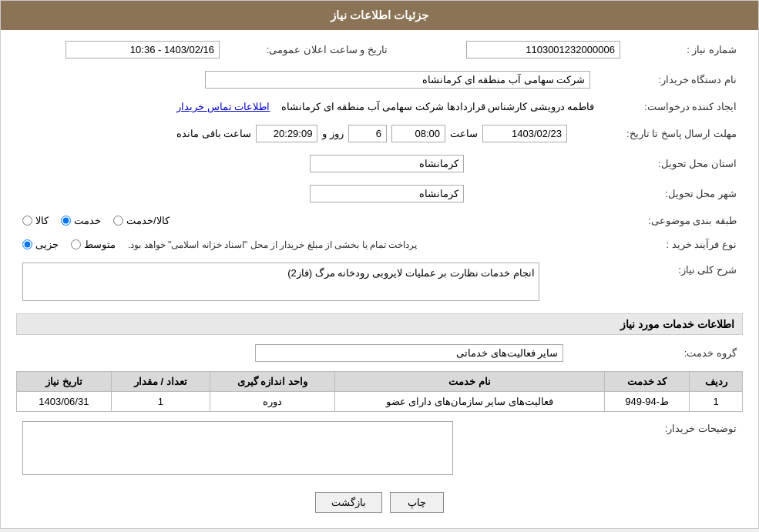 This screenshot has width=759, height=532. What do you see at coordinates (160, 382) in the screenshot?
I see `col-header-quantity: تعداد / مقدار` at bounding box center [160, 382].